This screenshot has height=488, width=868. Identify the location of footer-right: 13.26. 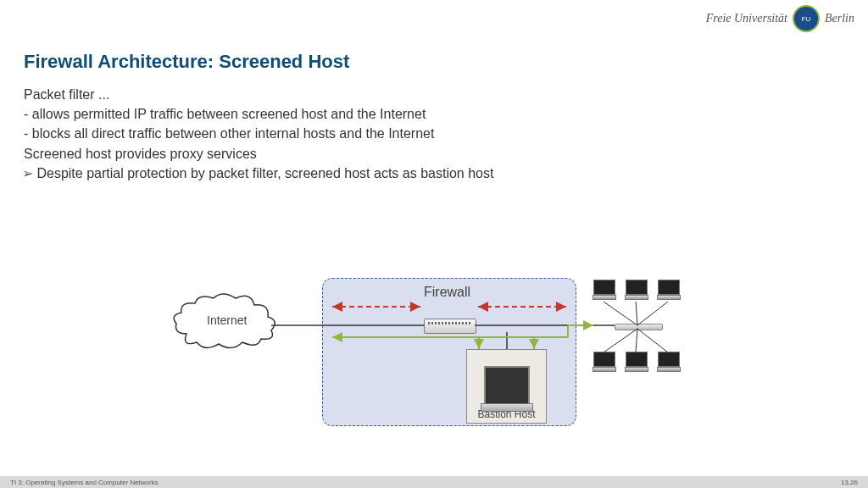
(849, 483).